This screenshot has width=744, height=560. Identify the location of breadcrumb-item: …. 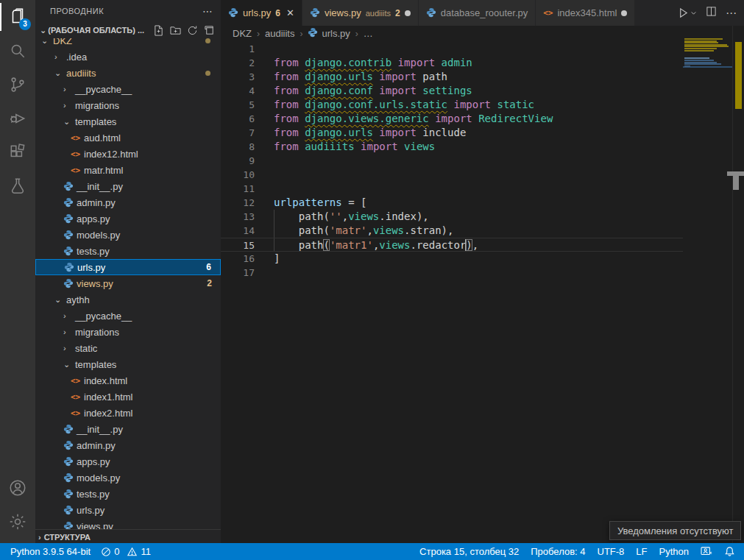
(368, 34).